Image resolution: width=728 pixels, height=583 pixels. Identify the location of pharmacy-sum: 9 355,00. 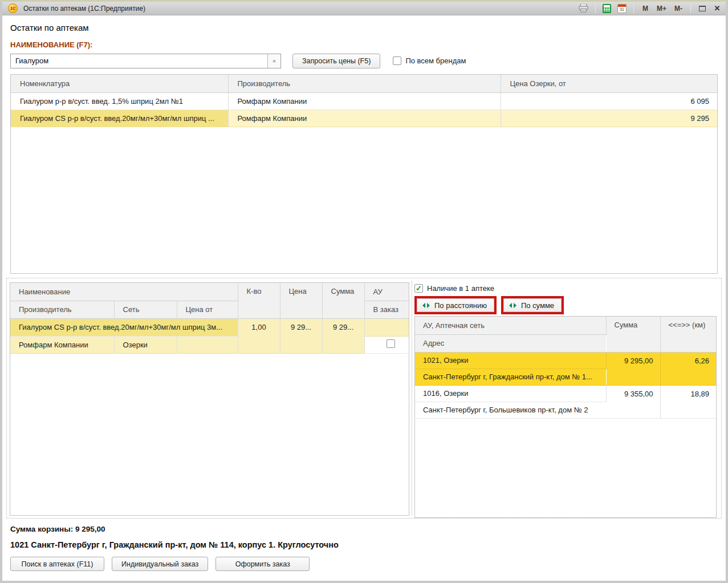
(633, 402).